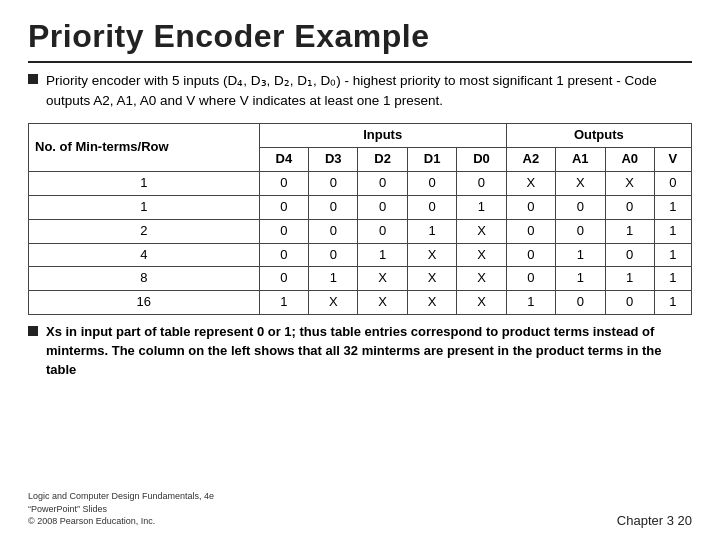 Image resolution: width=720 pixels, height=540 pixels. I want to click on bullet-item-2: Xs in input part of table represent 0 or…, so click(360, 352).